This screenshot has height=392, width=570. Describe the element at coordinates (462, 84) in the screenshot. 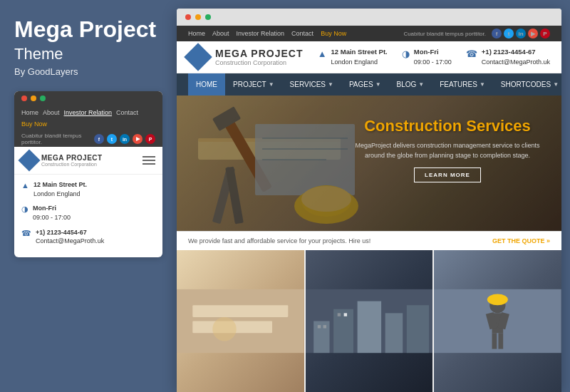

I see `nav-features: FEATURES ▼` at that location.